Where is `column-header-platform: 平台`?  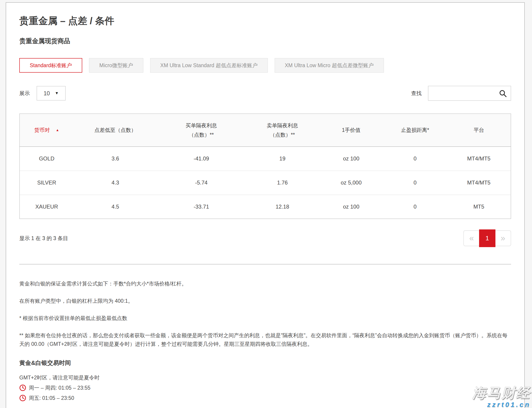 column-header-platform: 平台 is located at coordinates (479, 130).